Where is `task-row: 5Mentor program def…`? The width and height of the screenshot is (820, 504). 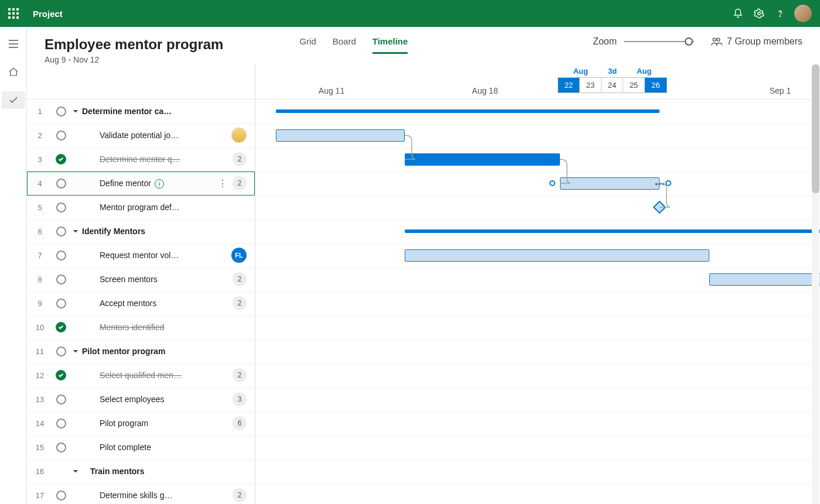 task-row: 5Mentor program def… is located at coordinates (141, 207).